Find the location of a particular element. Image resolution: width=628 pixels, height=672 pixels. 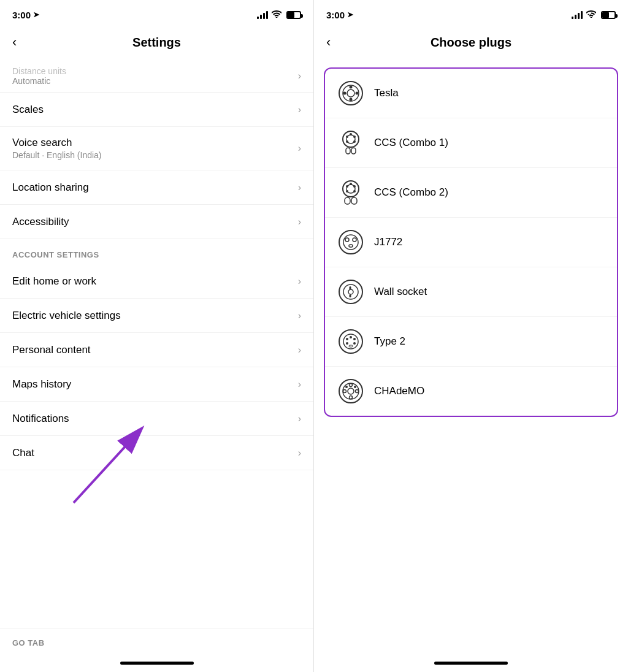

chademo-plug-name: CHAdeMO is located at coordinates (399, 391).